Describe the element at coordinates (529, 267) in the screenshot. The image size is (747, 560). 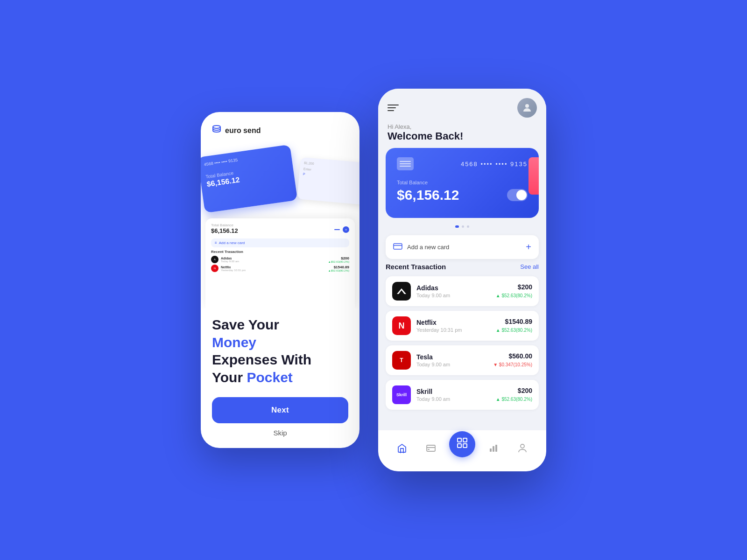
I see `see-all-link: See all` at that location.